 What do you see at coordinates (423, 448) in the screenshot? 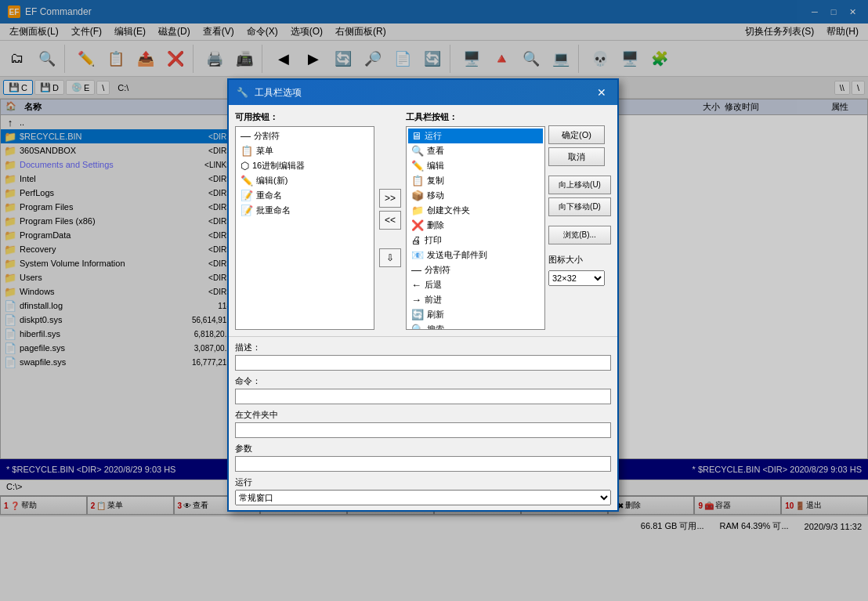
I see `params-label: 参数` at bounding box center [423, 448].